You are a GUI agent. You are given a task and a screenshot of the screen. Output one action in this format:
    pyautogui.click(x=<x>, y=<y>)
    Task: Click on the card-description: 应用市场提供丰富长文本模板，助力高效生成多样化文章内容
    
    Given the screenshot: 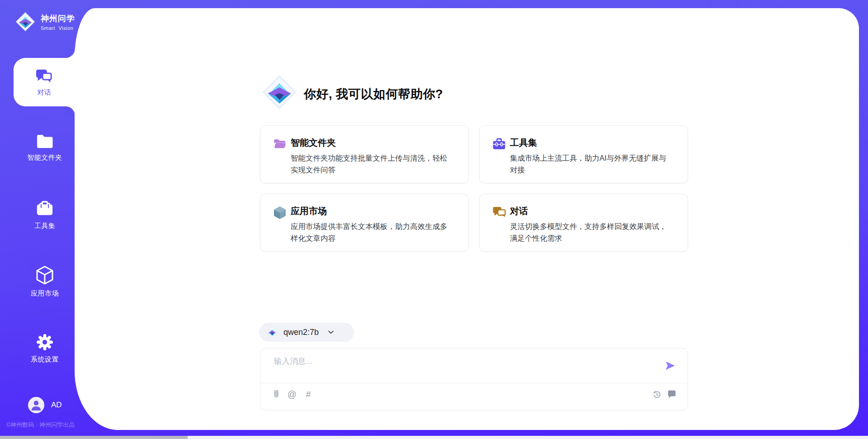 What is the action you would take?
    pyautogui.click(x=371, y=232)
    